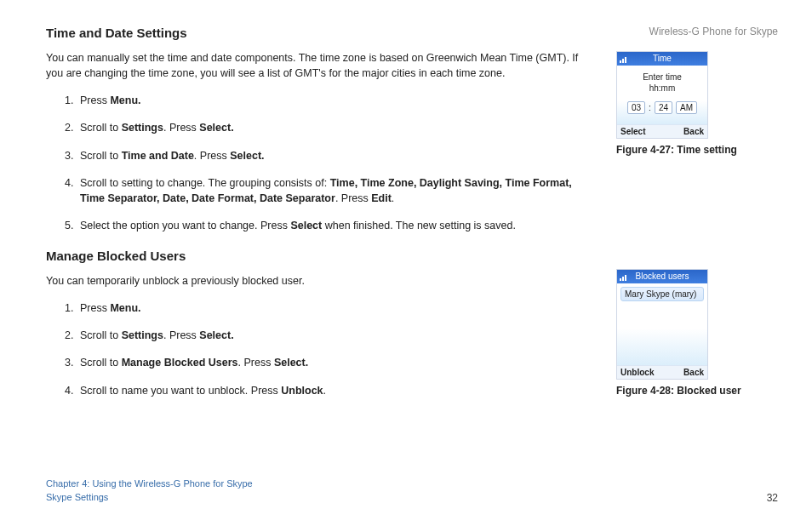  Describe the element at coordinates (713, 31) in the screenshot. I see `header-product: Wireless-G Phone for Skype` at that location.